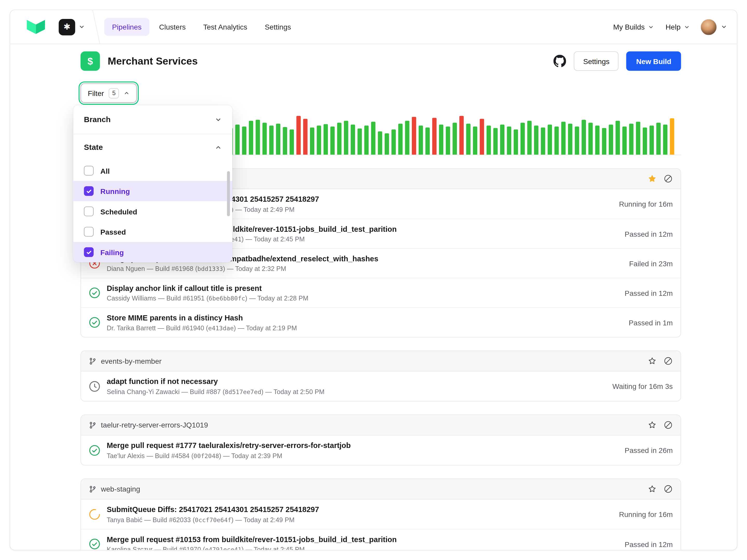 The width and height of the screenshot is (747, 560). I want to click on pipeline-name: taelur-retry-server-errors-JQ1019, so click(155, 425).